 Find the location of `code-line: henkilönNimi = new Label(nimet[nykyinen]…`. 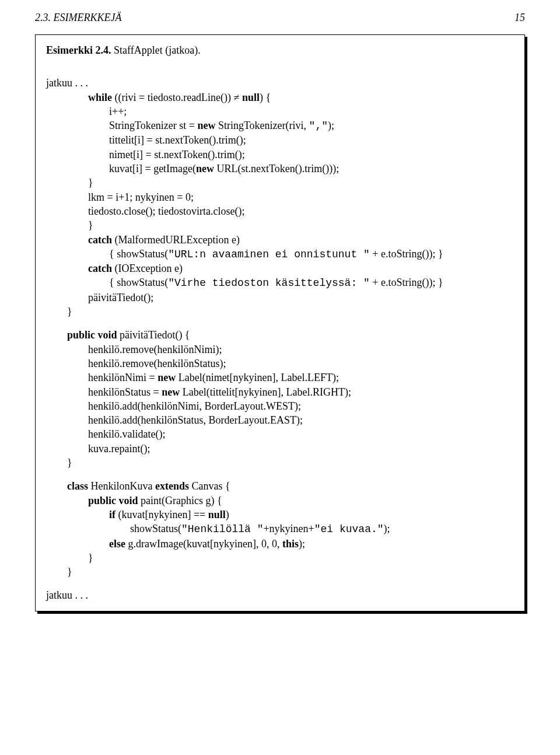

code-line: henkilönNimi = new Label(nimet[nykyinen]… is located at coordinates (280, 378).